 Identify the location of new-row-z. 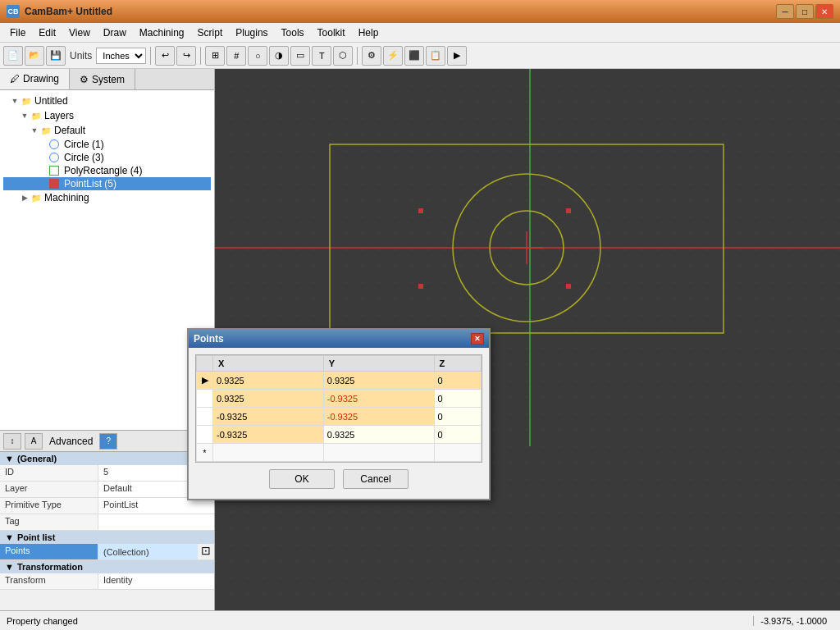
(458, 453).